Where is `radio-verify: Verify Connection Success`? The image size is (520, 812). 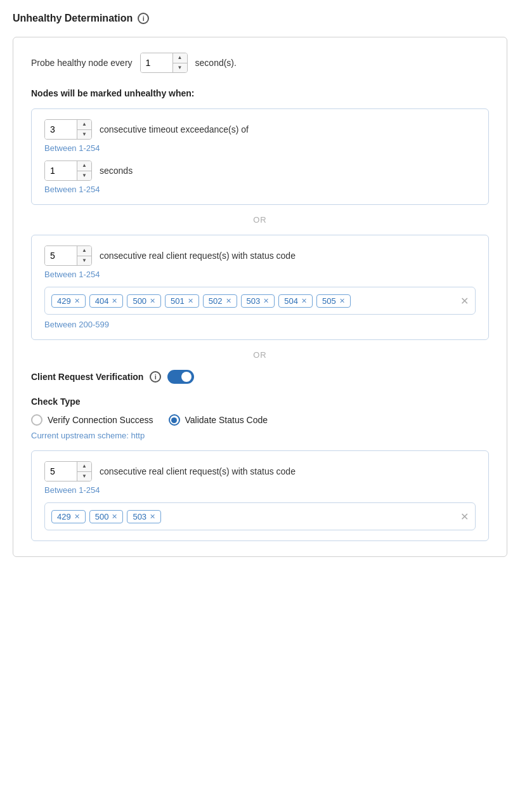 radio-verify: Verify Connection Success is located at coordinates (93, 420).